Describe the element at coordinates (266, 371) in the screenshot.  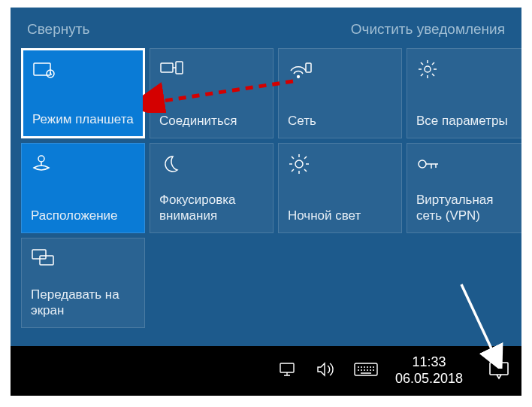
I see `taskbar: 11:33 06.05.2018` at that location.